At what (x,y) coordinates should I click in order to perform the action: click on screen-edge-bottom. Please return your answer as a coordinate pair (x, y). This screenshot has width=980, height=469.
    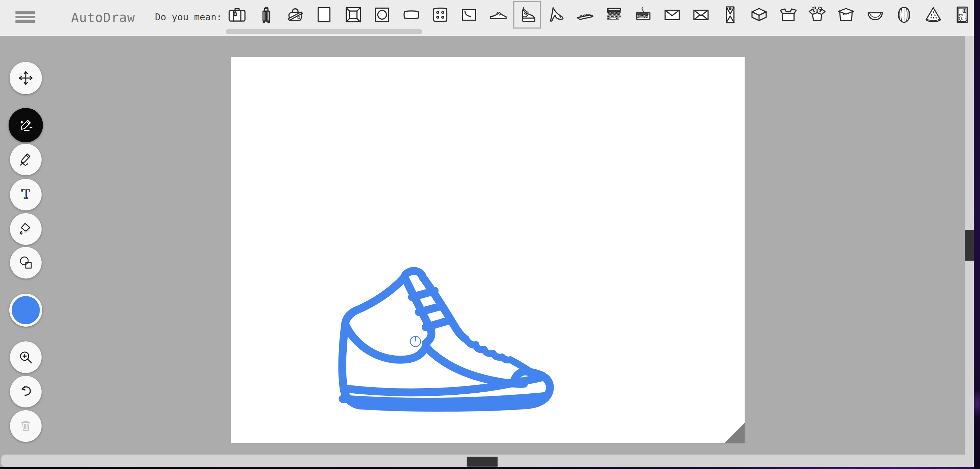
    Looking at the image, I should click on (487, 468).